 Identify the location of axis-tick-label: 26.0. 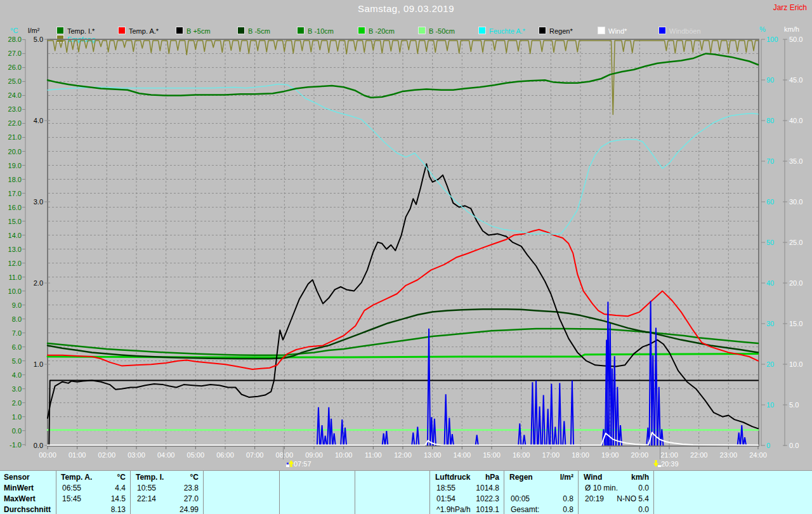
(15, 67).